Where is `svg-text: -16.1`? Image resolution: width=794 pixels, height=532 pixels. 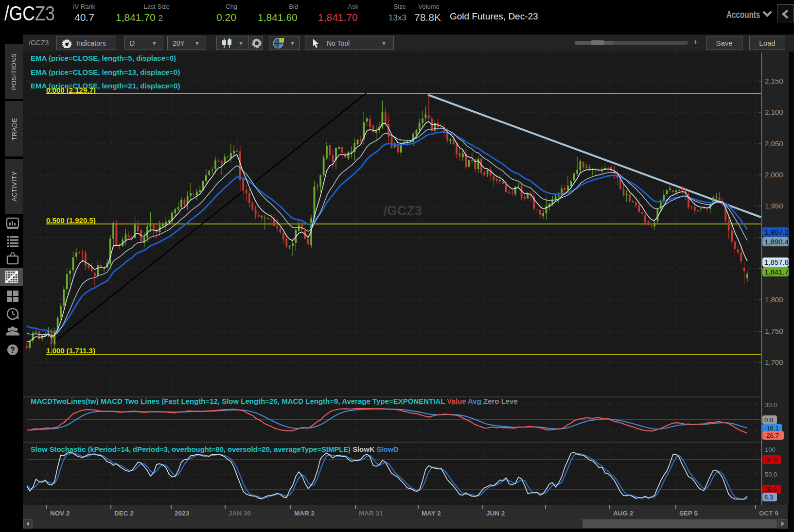
svg-text: -16.1 is located at coordinates (772, 429).